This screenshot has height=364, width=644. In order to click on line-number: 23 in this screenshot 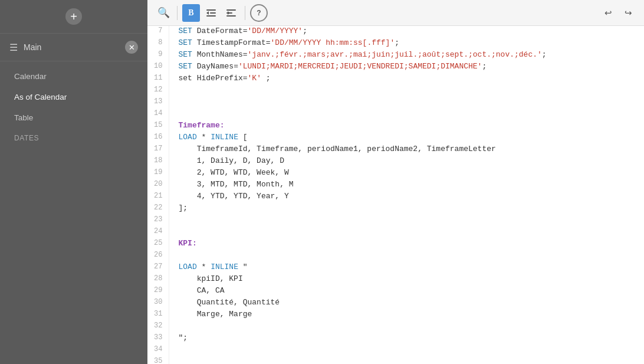, I will do `click(158, 221)`.